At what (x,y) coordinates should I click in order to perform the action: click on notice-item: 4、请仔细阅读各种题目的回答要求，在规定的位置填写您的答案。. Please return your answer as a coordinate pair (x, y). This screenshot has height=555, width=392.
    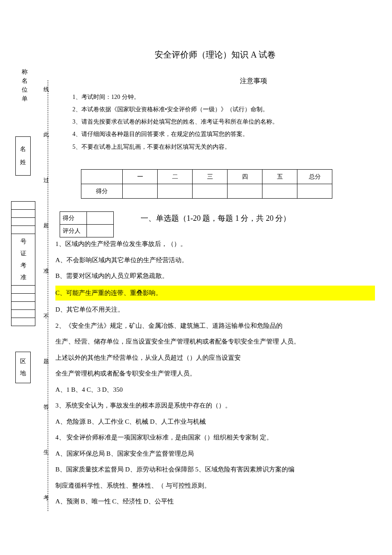
    Looking at the image, I should click on (224, 134).